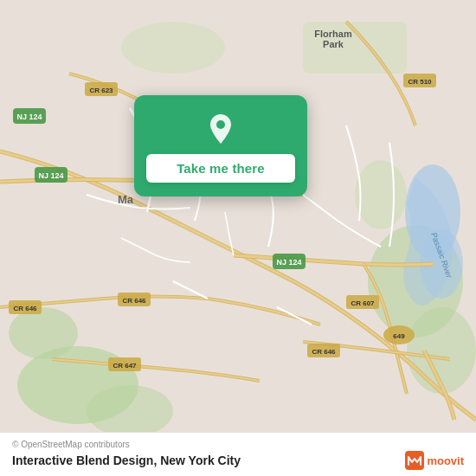 This screenshot has width=476, height=476. Describe the element at coordinates (238, 453) in the screenshot. I see `bottom-bar: © OpenStreetMap contributors Interactive…` at that location.